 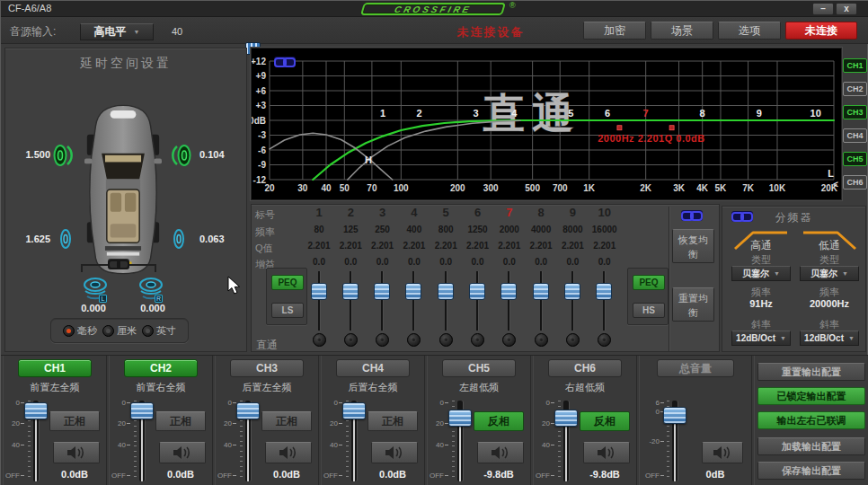 What do you see at coordinates (285, 62) in the screenshot?
I see `graph-link-icon` at bounding box center [285, 62].